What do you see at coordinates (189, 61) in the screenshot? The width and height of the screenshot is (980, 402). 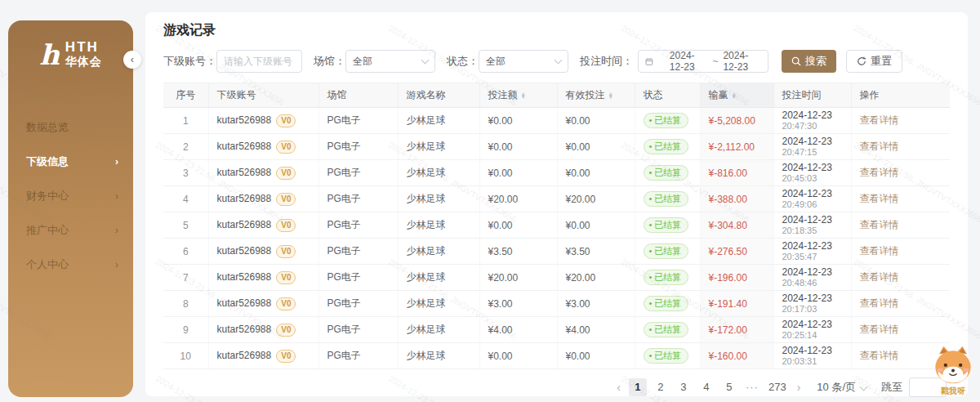 I see `account-label: 下级账号：` at bounding box center [189, 61].